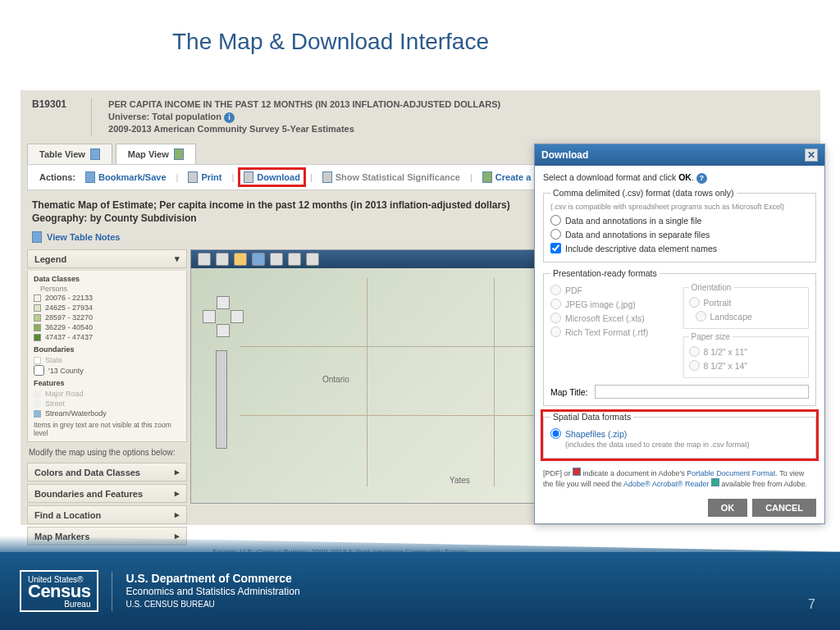 The width and height of the screenshot is (840, 630). What do you see at coordinates (107, 515) in the screenshot?
I see `panel-find: Find a Location▸` at bounding box center [107, 515].